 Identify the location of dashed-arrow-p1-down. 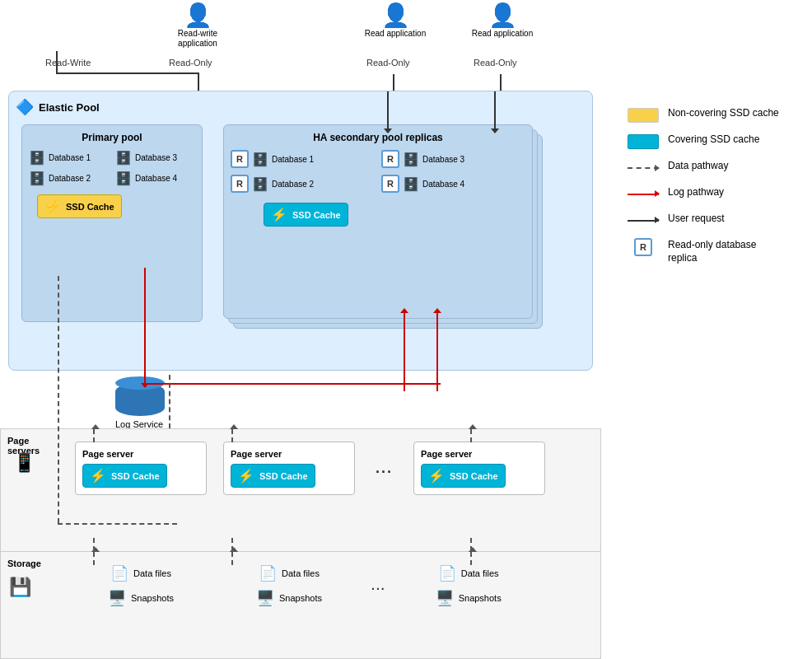
(170, 402).